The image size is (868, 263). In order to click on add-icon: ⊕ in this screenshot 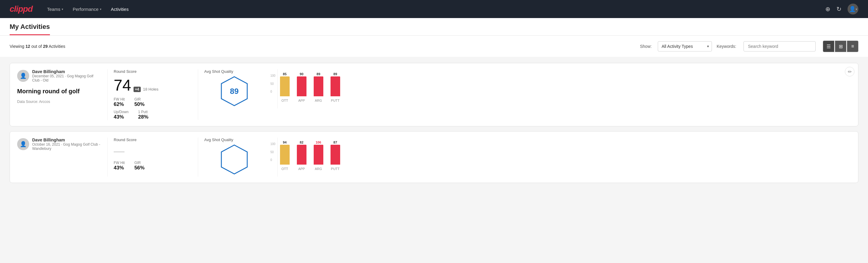, I will do `click(828, 9)`.